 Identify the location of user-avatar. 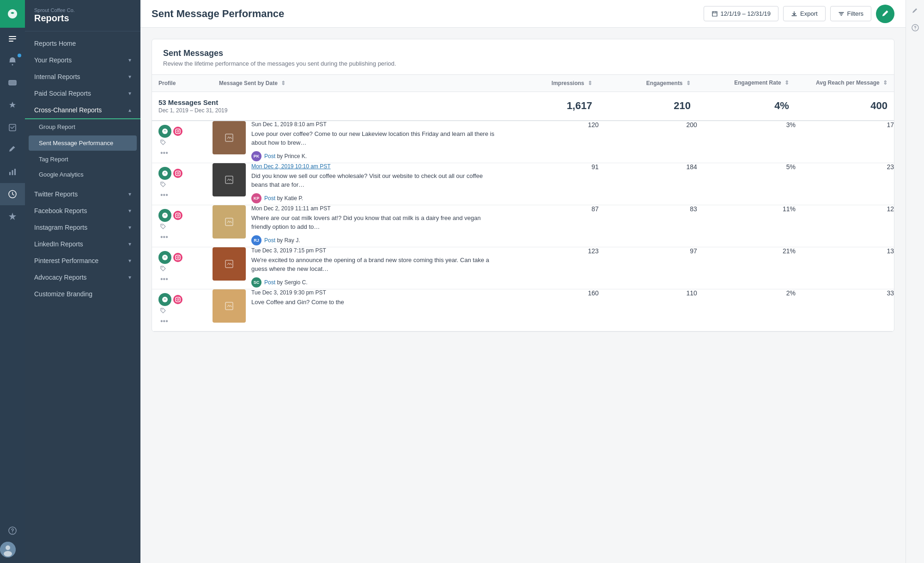
(8, 550).